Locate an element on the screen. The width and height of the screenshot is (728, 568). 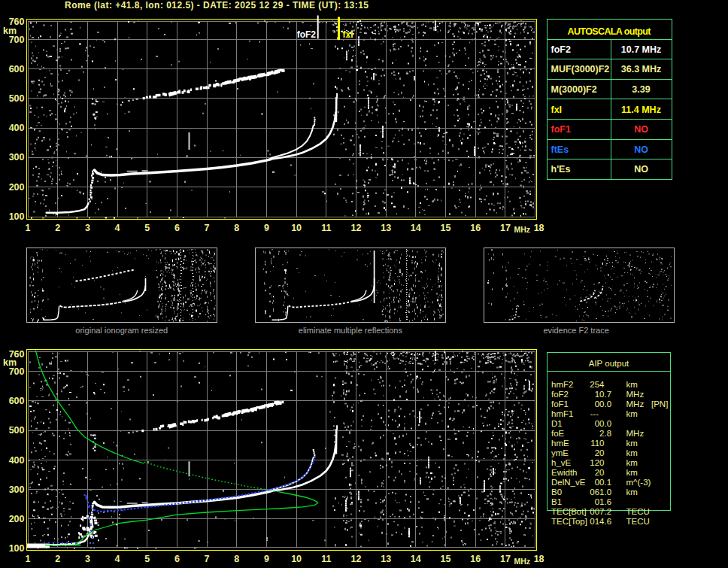
svg-text: M(3000)F2 is located at coordinates (575, 90).